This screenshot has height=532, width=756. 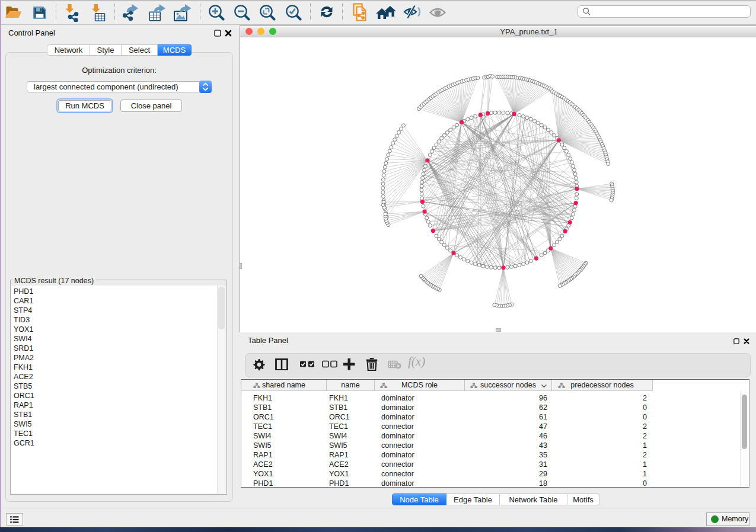 I want to click on svg-text: f(x), so click(x=416, y=362).